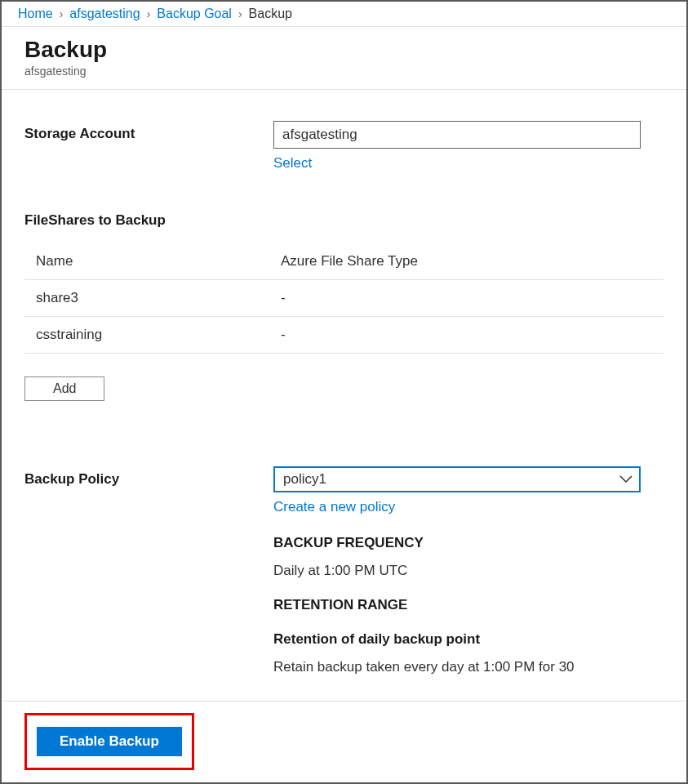 The width and height of the screenshot is (688, 784). What do you see at coordinates (457, 605) in the screenshot?
I see `retention-range-heading: RETENTION RANGE` at bounding box center [457, 605].